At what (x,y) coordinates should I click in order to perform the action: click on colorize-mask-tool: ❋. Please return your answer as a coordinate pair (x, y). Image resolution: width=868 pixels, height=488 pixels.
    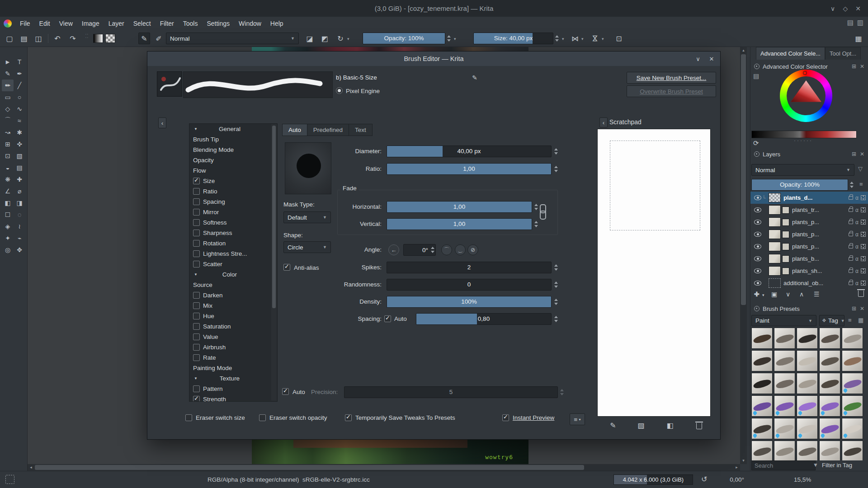
    Looking at the image, I should click on (8, 179).